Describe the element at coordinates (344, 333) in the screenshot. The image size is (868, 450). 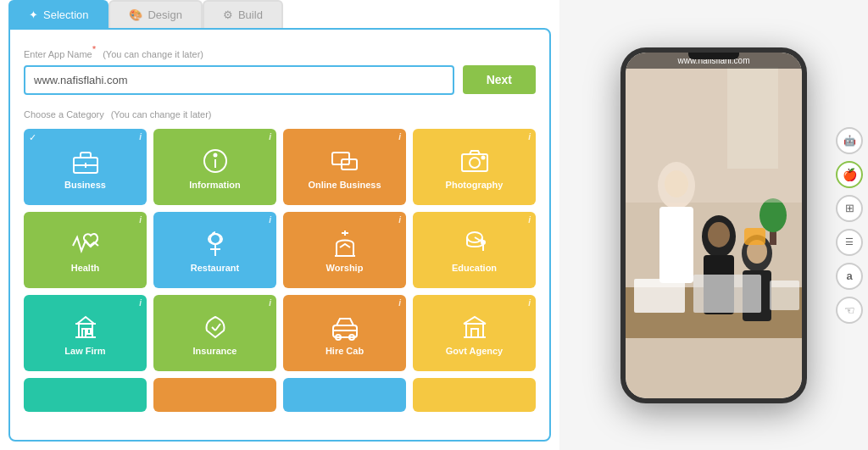
I see `category-hire-cab: i Hire Cab` at that location.